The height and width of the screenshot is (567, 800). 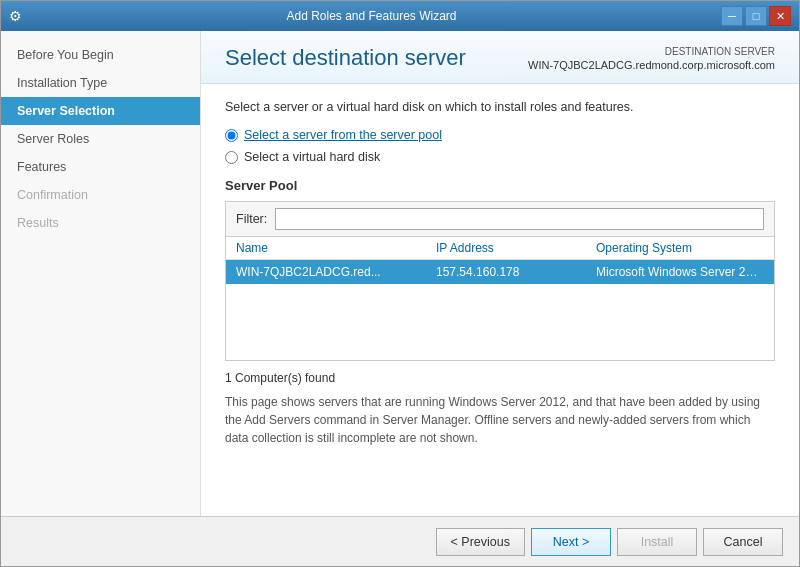 I want to click on sidebar-item-server-selection: Server Selection, so click(x=100, y=111).